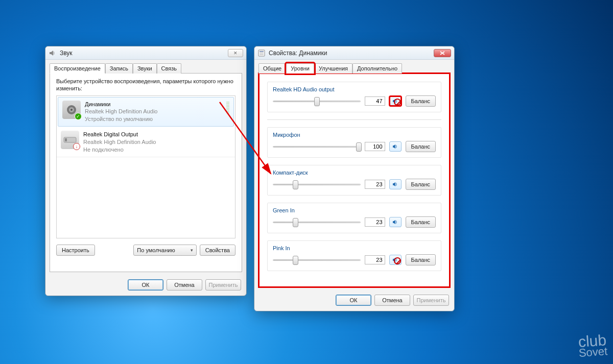 Image resolution: width=613 pixels, height=364 pixels. Describe the element at coordinates (76, 250) in the screenshot. I see `configure-button: Настроить` at that location.